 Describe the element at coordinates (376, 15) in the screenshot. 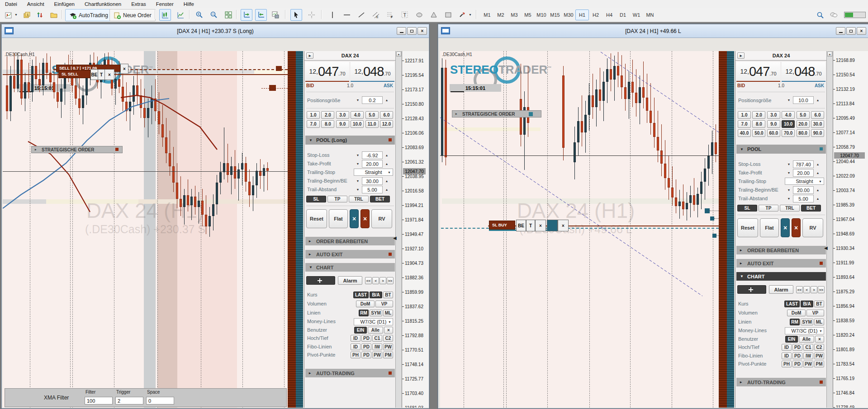

I see `channel-tool-icon: E` at that location.